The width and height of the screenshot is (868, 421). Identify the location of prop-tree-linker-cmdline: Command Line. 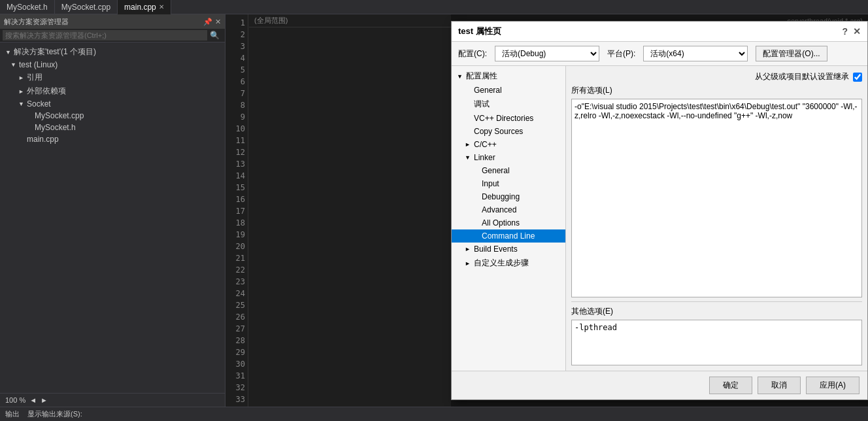
(509, 236).